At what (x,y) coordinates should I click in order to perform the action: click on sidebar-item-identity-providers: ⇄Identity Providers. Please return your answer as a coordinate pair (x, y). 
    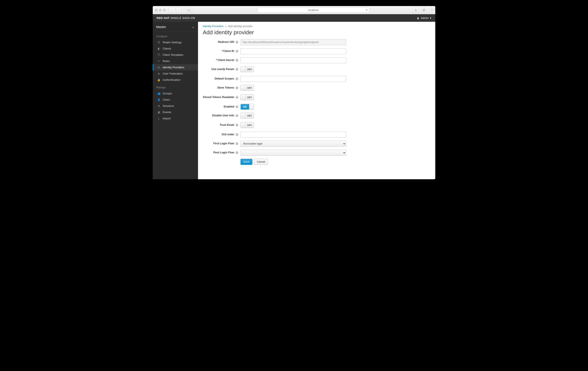
    Looking at the image, I should click on (175, 67).